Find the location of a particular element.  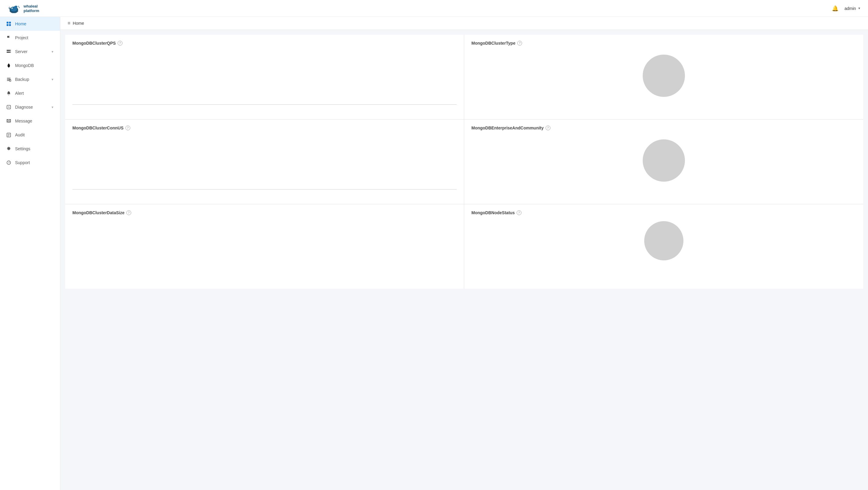

server-icon is located at coordinates (9, 52).